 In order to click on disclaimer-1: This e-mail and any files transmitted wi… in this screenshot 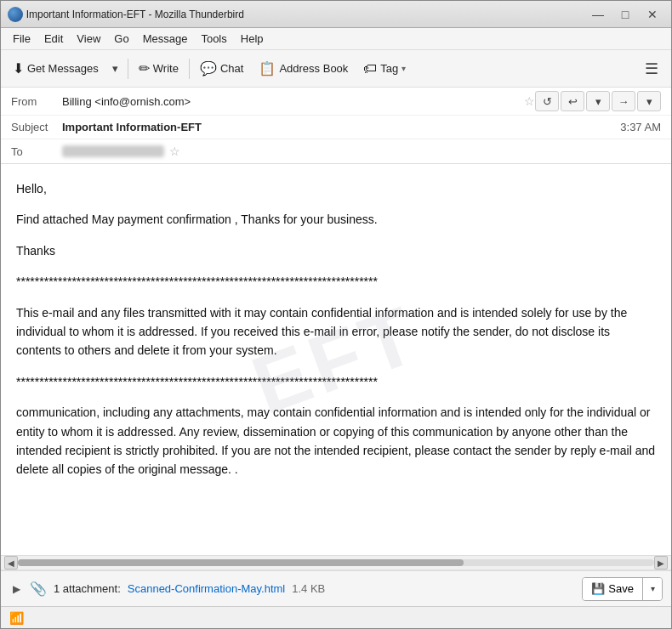, I will do `click(336, 332)`.